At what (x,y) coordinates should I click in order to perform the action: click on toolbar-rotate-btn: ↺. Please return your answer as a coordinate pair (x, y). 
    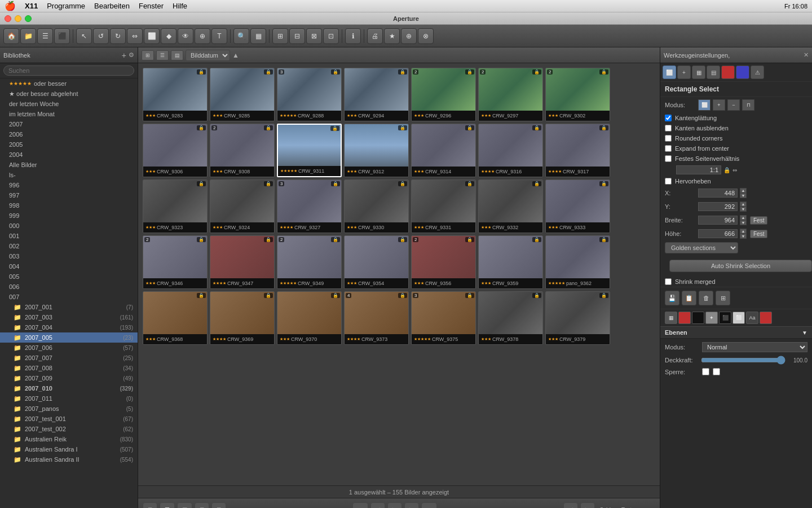
    Looking at the image, I should click on (101, 36).